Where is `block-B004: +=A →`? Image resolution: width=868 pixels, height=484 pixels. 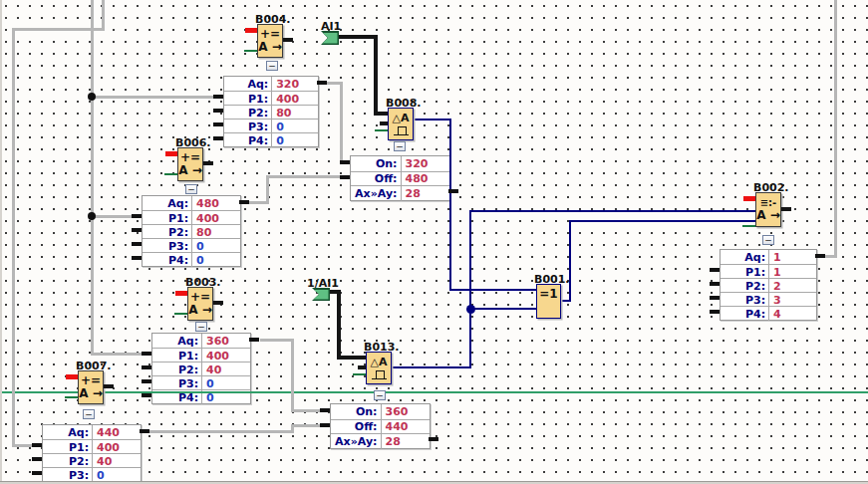
block-B004: +=A → is located at coordinates (270, 41).